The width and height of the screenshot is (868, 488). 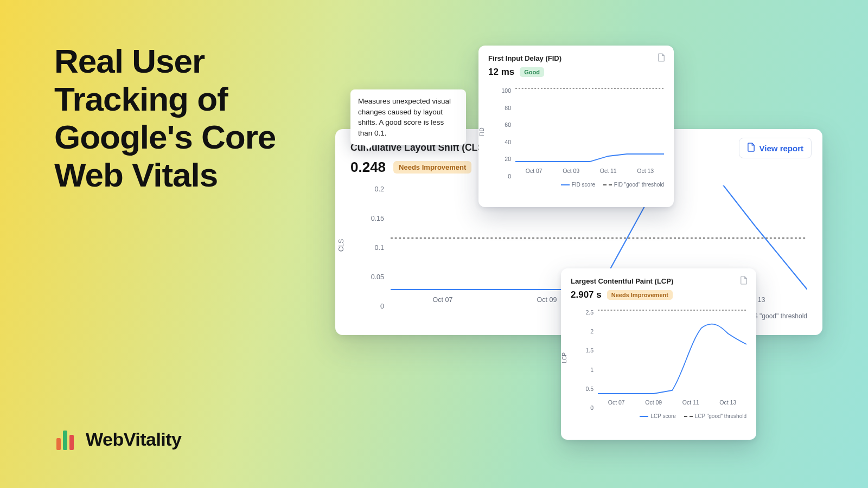 What do you see at coordinates (341, 245) in the screenshot?
I see `cls-ylabel: CLS` at bounding box center [341, 245].